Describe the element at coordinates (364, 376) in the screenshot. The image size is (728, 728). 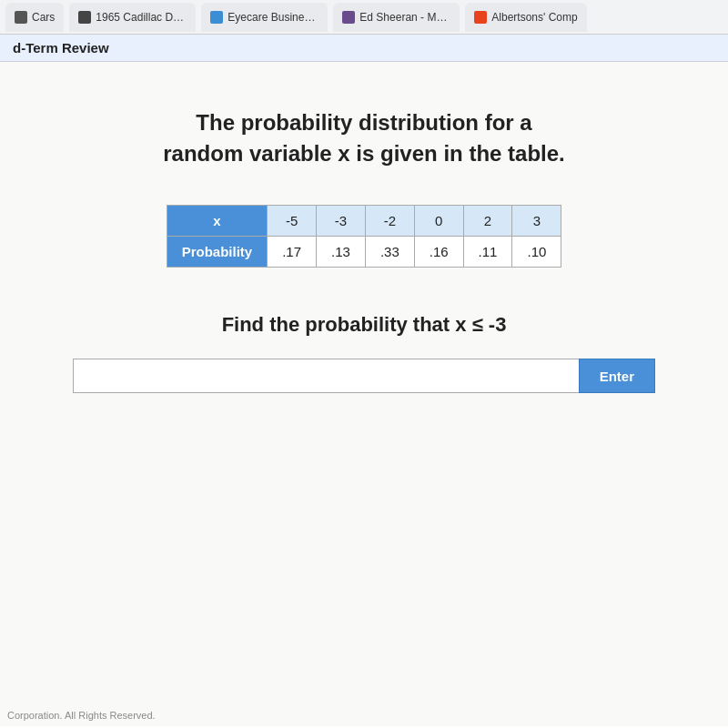
I see `answer-row: Enter` at that location.